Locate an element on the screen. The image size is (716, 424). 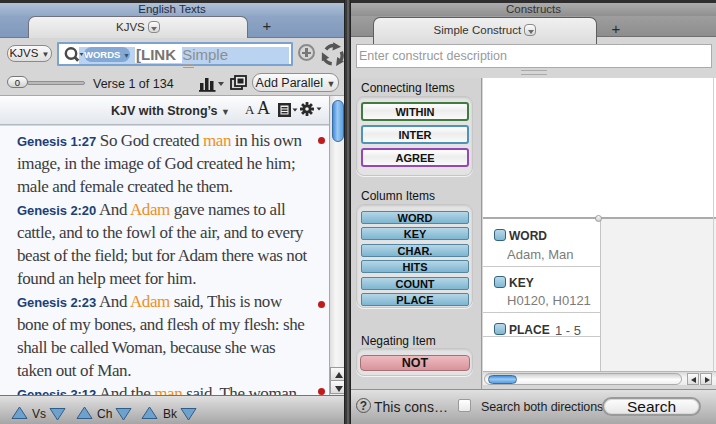
svg-text: Ch is located at coordinates (104, 414).